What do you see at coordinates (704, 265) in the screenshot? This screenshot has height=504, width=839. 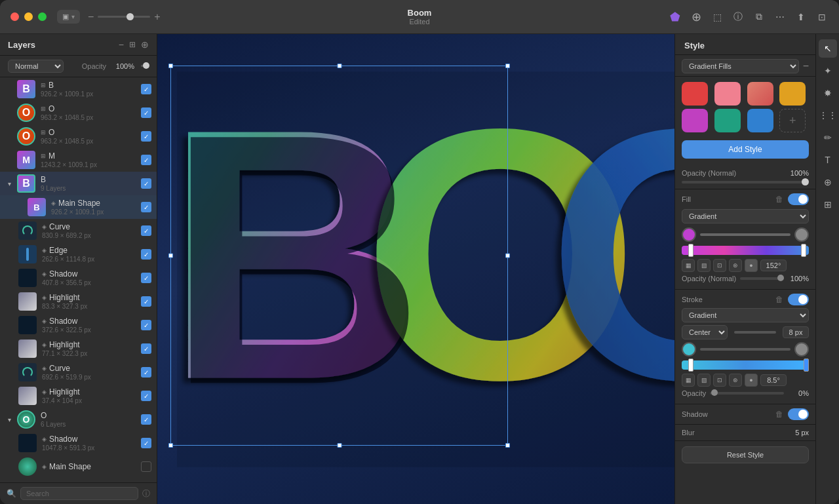 I see `angle-btn-2: ▧` at bounding box center [704, 265].